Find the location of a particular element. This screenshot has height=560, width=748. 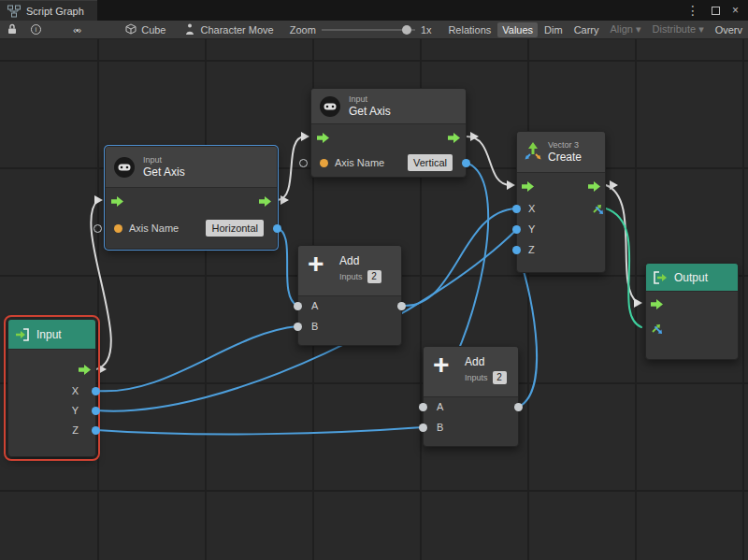

inputs-label: Inputs is located at coordinates (477, 378).